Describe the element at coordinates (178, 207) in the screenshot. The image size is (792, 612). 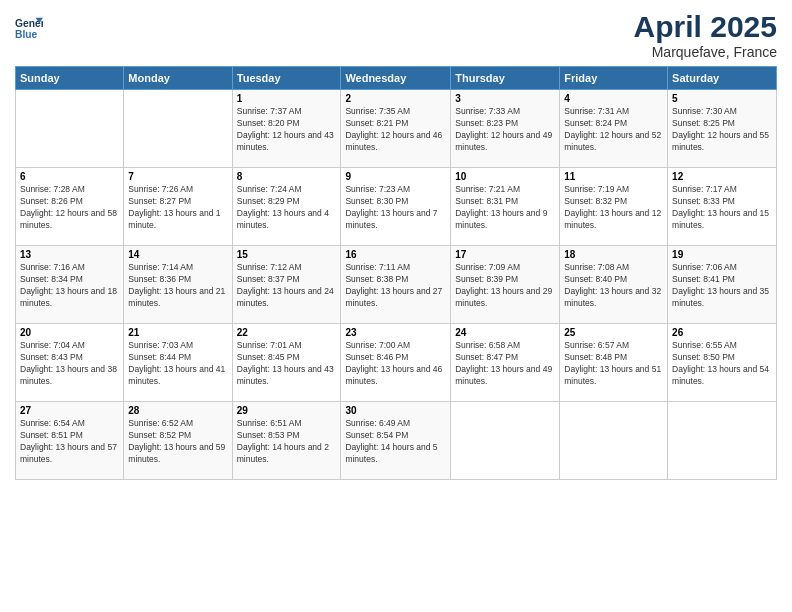
I see `calendar-cell: 7Sunrise: 7:26 AM Sunset: 8:27 PM Daylig…` at that location.